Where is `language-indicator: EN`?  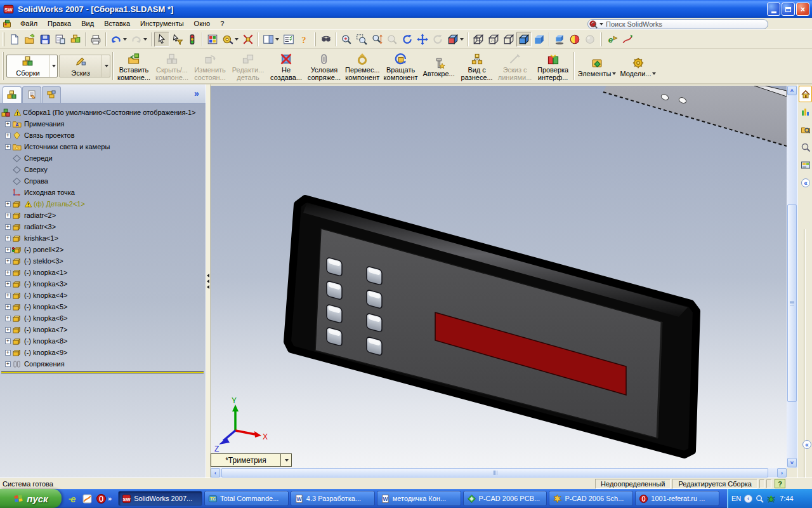 language-indicator: EN is located at coordinates (736, 498).